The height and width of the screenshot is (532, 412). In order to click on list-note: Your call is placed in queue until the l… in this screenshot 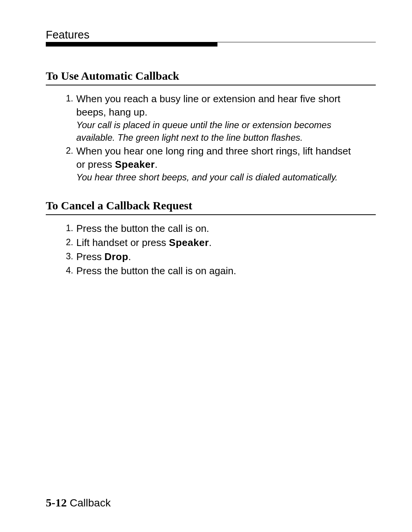, I will do `click(216, 131)`.